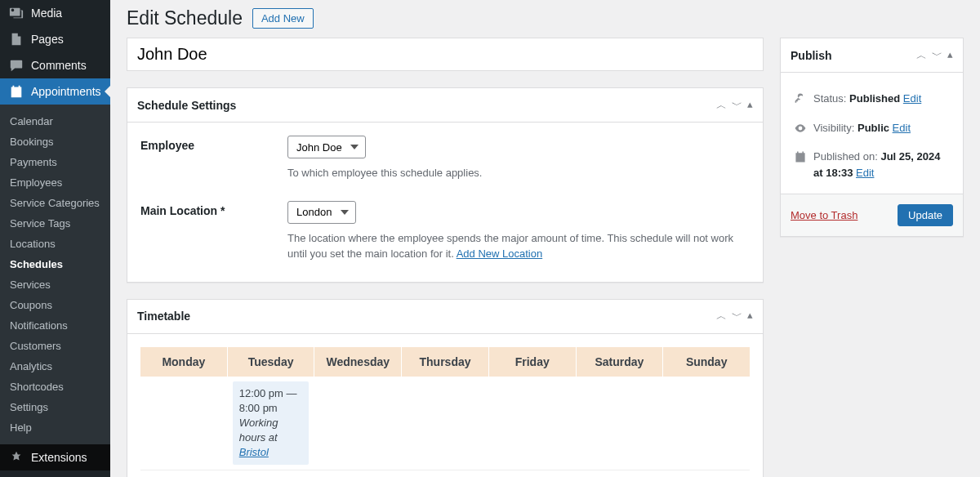 The height and width of the screenshot is (477, 980). Describe the element at coordinates (865, 173) in the screenshot. I see `edit-date-link: Edit` at that location.